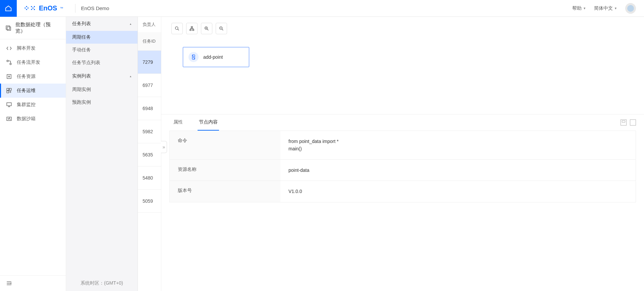 This screenshot has height=291, width=644. I want to click on sn-item-manual-task: 手动任务, so click(102, 50).